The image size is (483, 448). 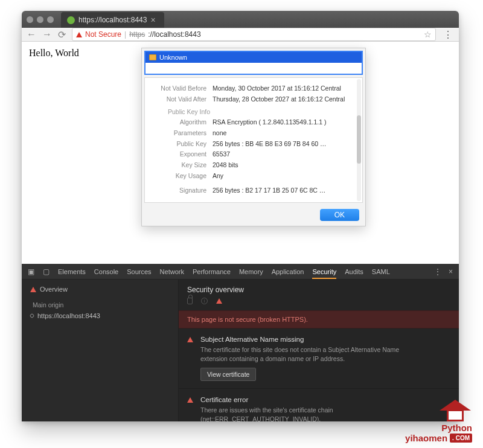 What do you see at coordinates (319, 304) in the screenshot?
I see `security-indicators: i` at bounding box center [319, 304].